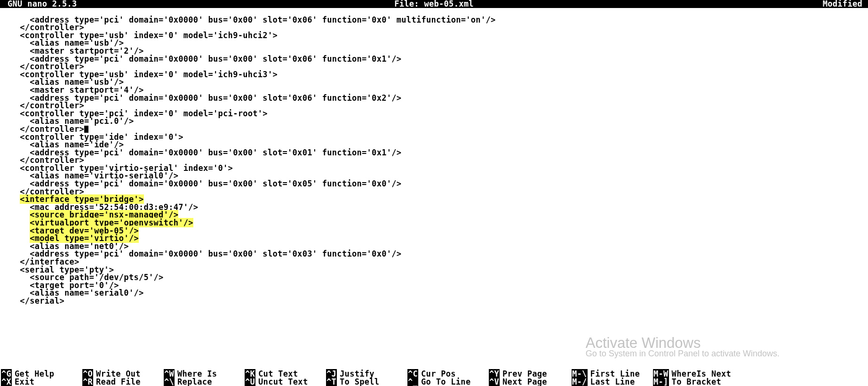 This screenshot has height=386, width=868. I want to click on watermark-sub: Go to System in Control Panel to activat…, so click(683, 354).